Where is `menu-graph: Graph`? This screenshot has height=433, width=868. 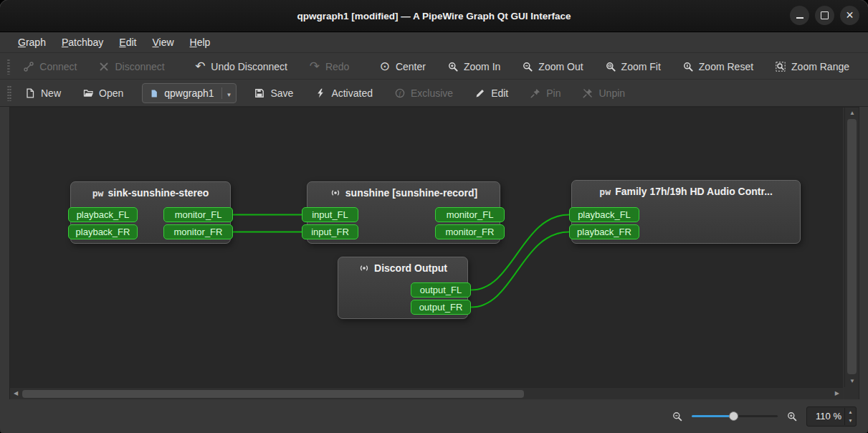 menu-graph: Graph is located at coordinates (32, 42).